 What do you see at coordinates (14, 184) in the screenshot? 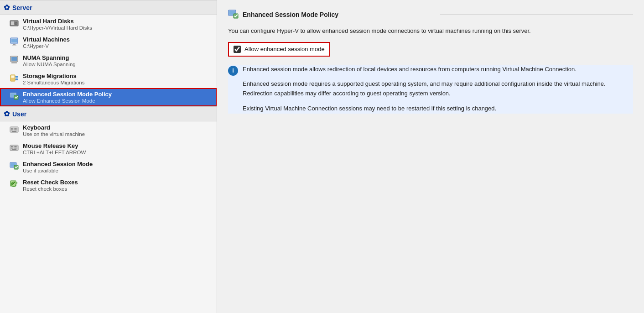
I see `reset-icon` at bounding box center [14, 184].